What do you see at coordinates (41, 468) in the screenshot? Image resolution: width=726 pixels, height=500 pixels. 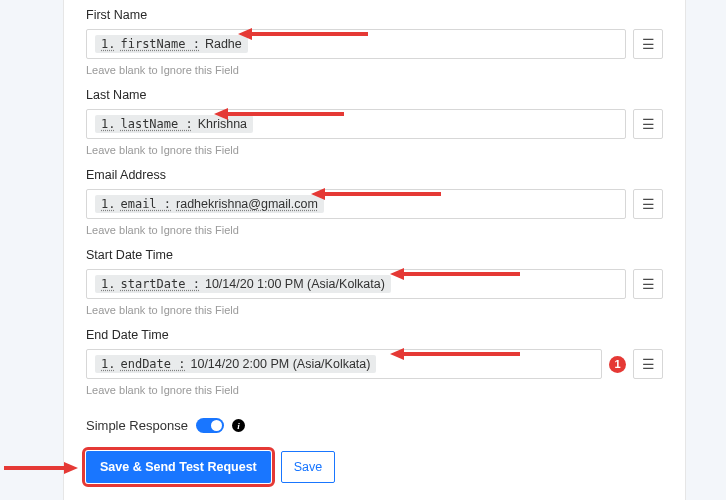 I see `annotation-arrow` at bounding box center [41, 468].